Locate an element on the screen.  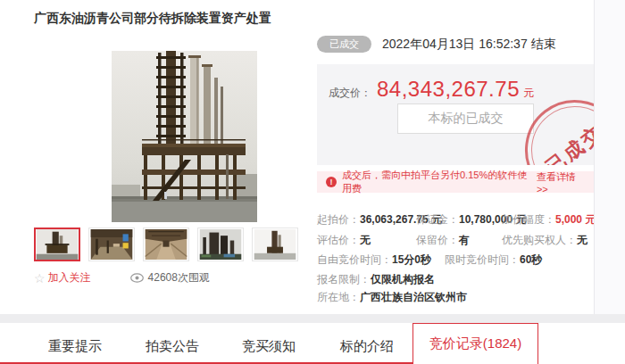
deal-price-unit: 元 is located at coordinates (529, 93).